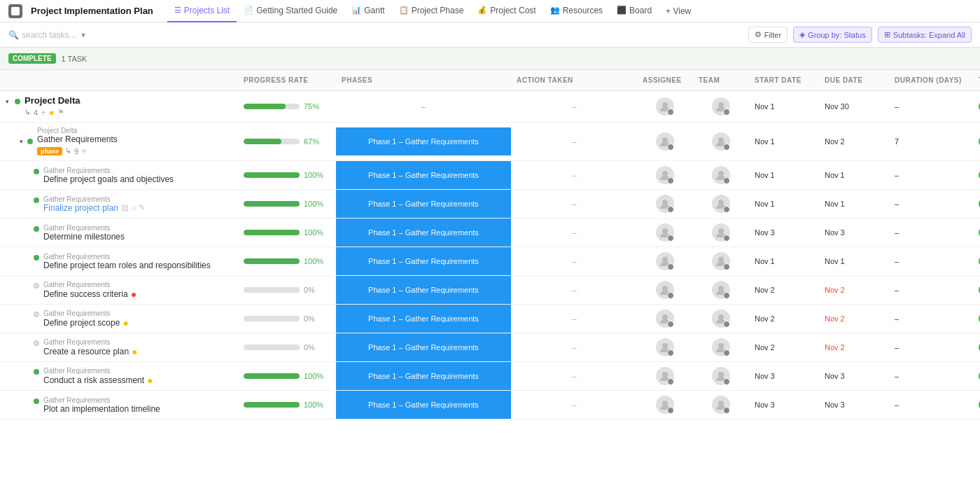 This screenshot has width=980, height=493. What do you see at coordinates (768, 35) in the screenshot?
I see `filter-button: ⚙ Filter` at bounding box center [768, 35].